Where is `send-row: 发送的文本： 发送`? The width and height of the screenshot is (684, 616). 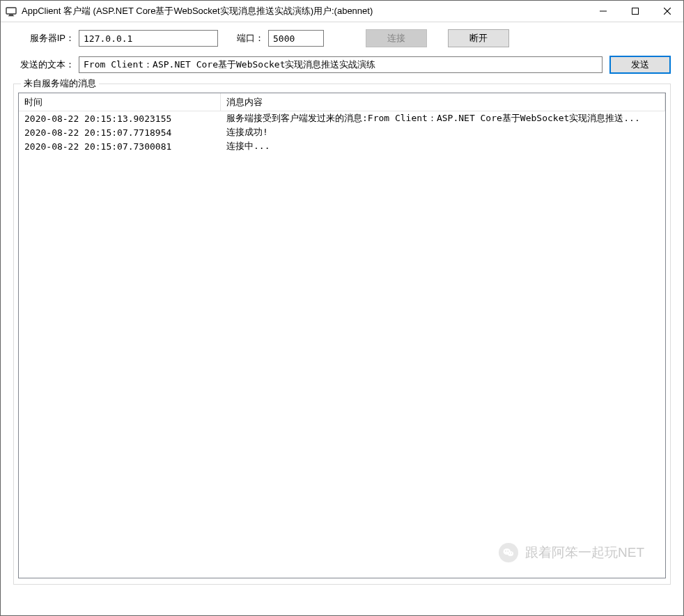 send-row: 发送的文本： 发送 is located at coordinates (342, 65).